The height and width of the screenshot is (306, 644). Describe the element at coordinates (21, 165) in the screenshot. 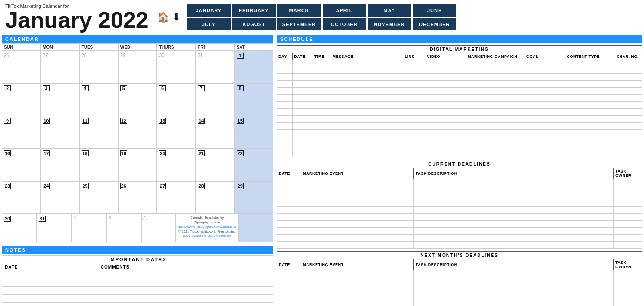

I see `cal-cell: 16` at that location.